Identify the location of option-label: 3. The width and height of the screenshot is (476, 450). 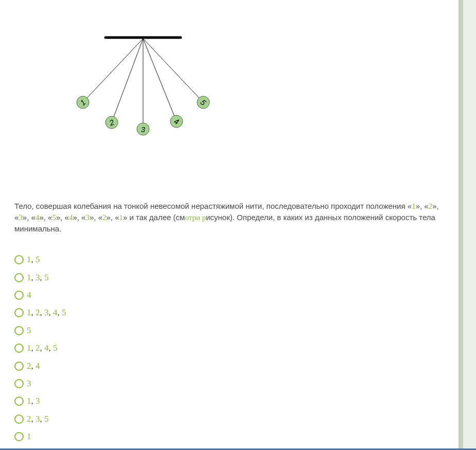
(29, 384).